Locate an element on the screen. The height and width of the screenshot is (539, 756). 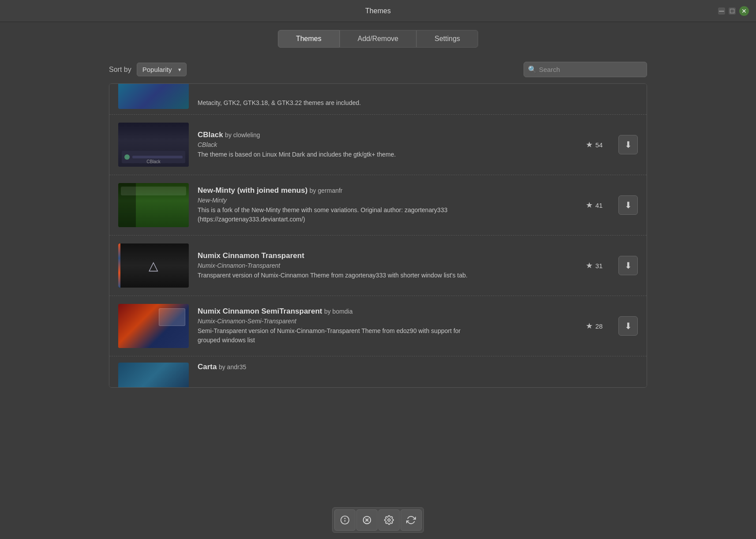
title-bar: Themes ─ □ ✕ is located at coordinates (378, 11).